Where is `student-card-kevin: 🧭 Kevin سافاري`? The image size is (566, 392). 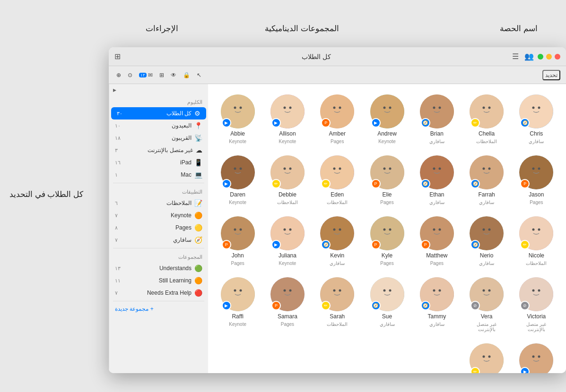 student-card-kevin: 🧭 Kevin سافاري is located at coordinates (338, 241).